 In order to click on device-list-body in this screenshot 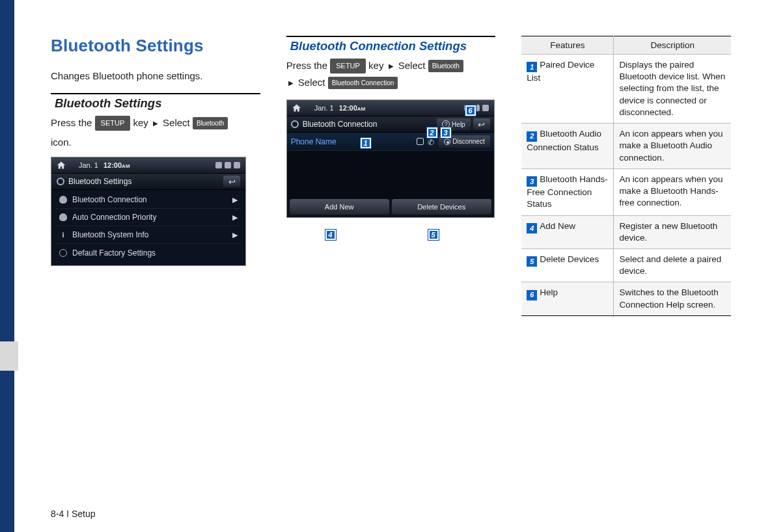, I will do `click(391, 175)`.